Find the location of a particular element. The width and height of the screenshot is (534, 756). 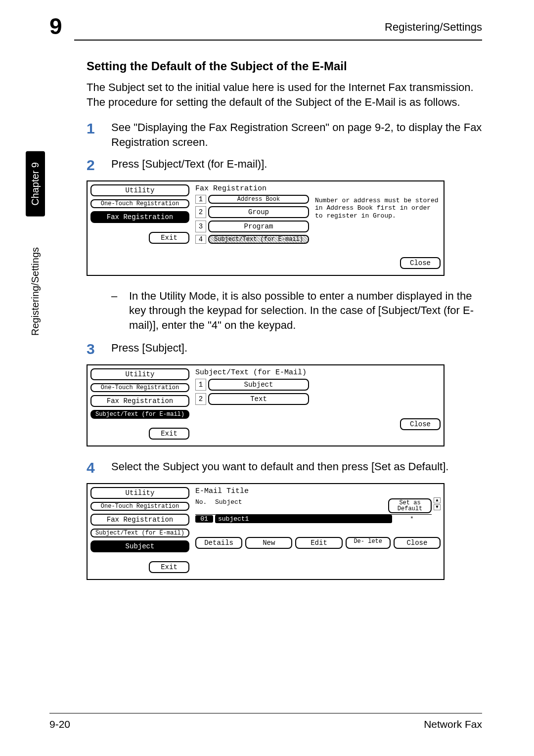

side-tab-section: Registering/Settings is located at coordinates (36, 292).